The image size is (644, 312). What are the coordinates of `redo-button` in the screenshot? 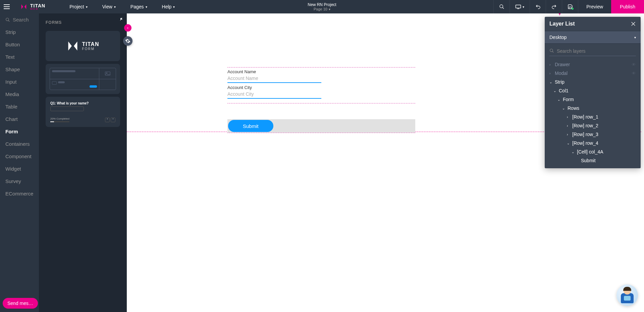 It's located at (554, 7).